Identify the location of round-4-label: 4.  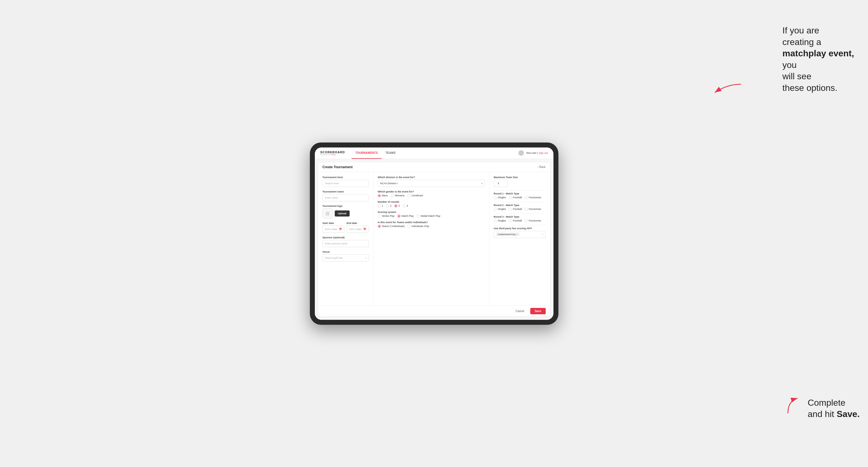
(407, 206).